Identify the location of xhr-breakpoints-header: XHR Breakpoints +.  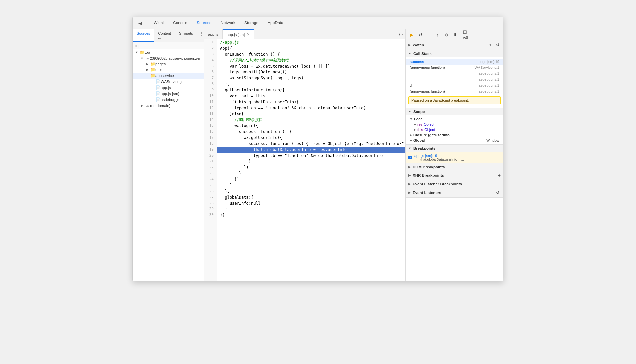
(454, 175).